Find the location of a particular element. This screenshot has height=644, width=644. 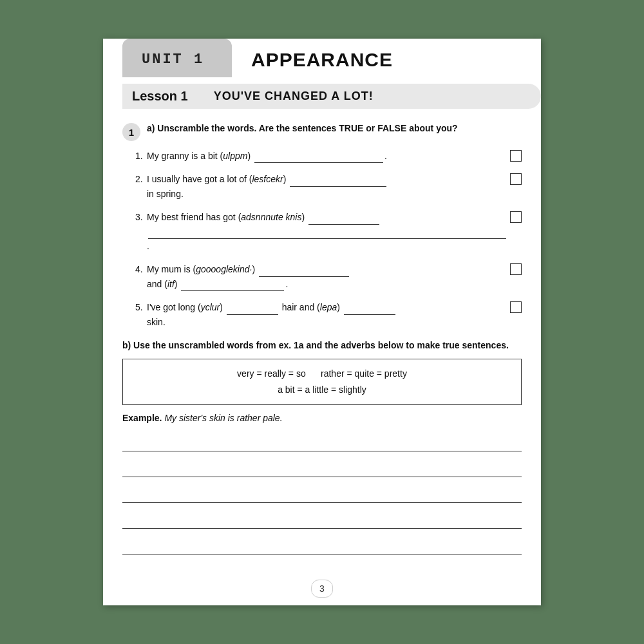

scrambled-1: ulppm is located at coordinates (235, 156).